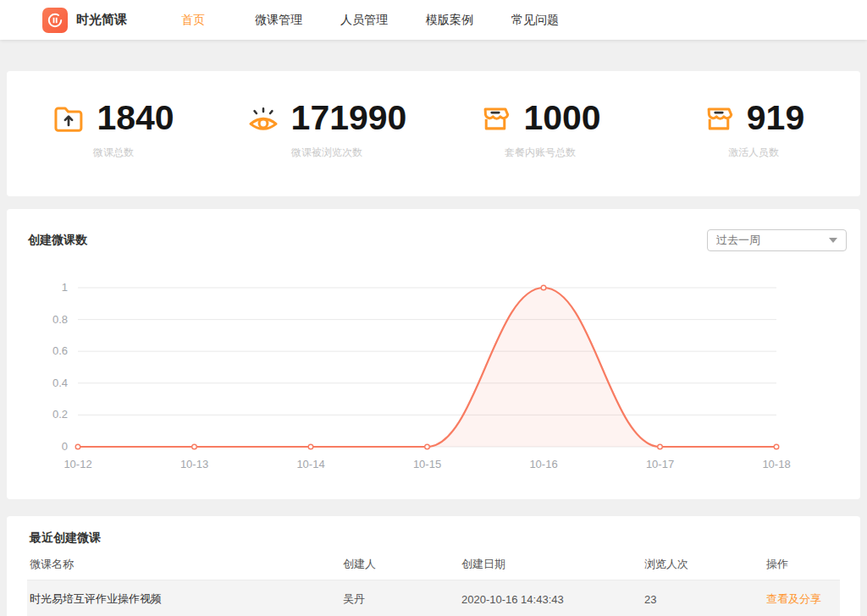 The height and width of the screenshot is (616, 867). What do you see at coordinates (450, 20) in the screenshot?
I see `nav-item-template-examples: 模版案例` at bounding box center [450, 20].